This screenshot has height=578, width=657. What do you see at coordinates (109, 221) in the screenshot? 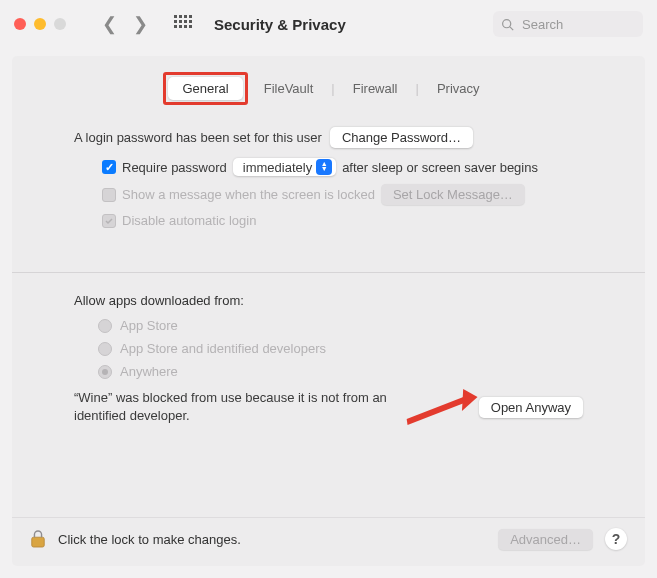
I see `check-icon` at bounding box center [109, 221].